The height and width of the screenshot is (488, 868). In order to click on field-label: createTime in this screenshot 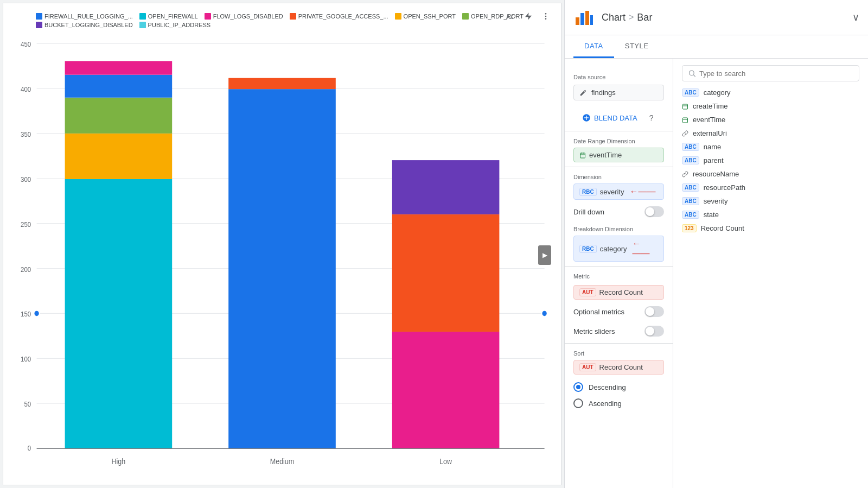, I will do `click(711, 106)`.